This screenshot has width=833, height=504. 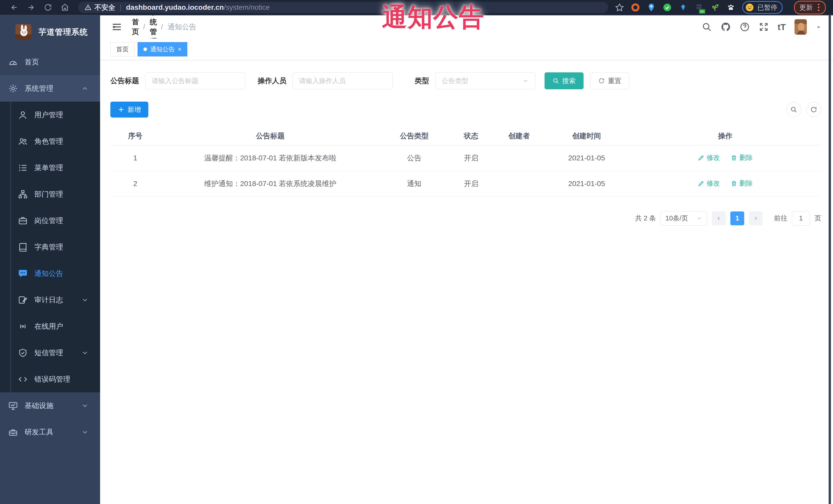 I want to click on toolbox-icon, so click(x=13, y=432).